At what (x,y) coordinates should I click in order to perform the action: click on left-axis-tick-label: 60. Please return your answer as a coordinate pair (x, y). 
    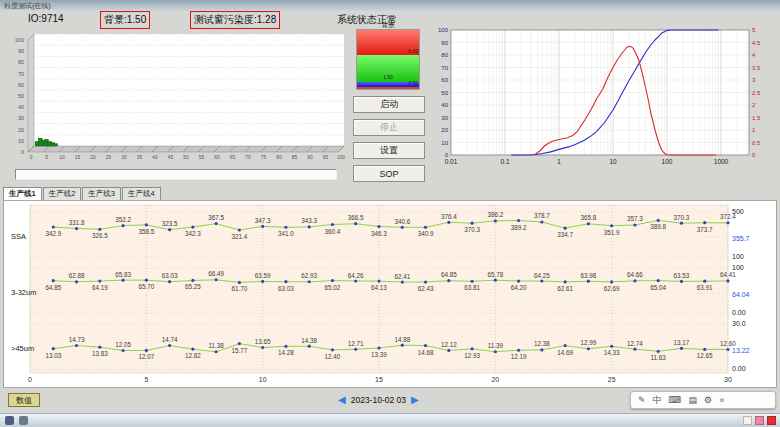
    Looking at the image, I should click on (444, 80).